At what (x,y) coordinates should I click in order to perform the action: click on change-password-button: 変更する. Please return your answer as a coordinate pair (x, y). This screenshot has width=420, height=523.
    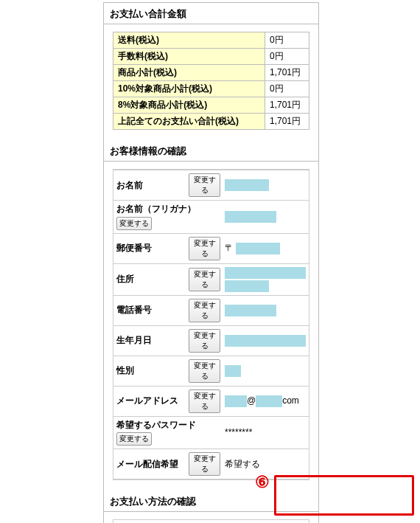
    Looking at the image, I should click on (134, 439).